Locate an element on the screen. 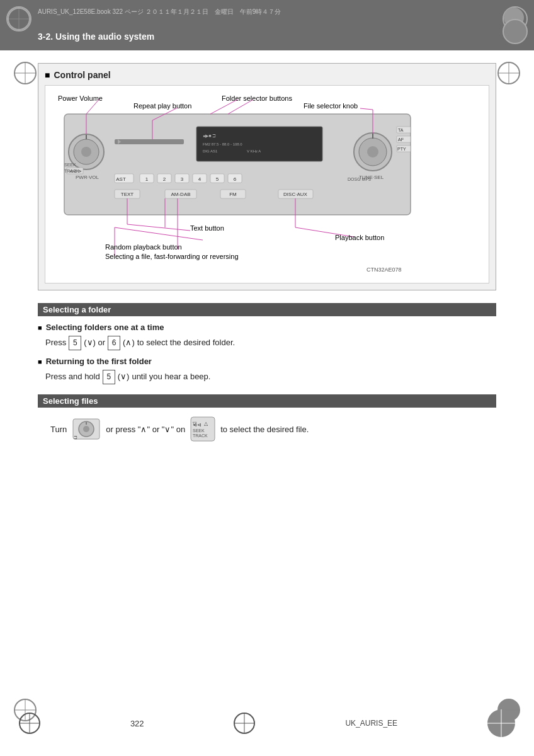 The height and width of the screenshot is (756, 534). label-folder-selector: Folder selector buttons is located at coordinates (257, 98).